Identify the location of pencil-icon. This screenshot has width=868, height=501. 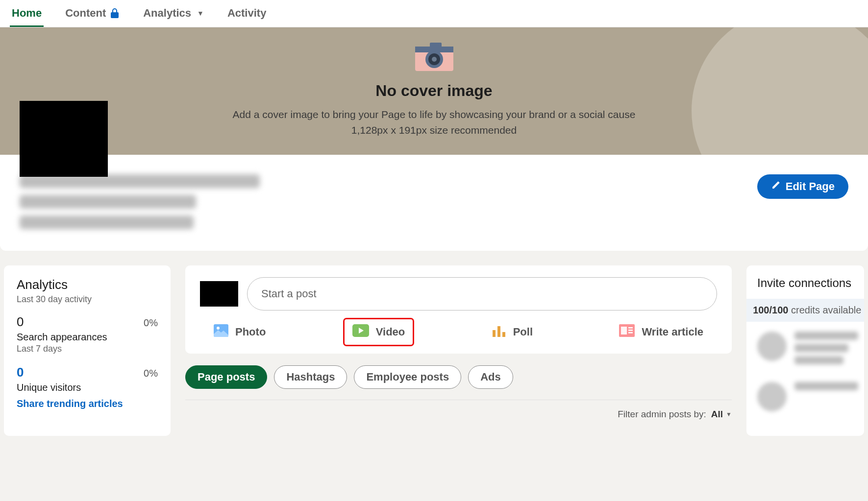
(776, 187).